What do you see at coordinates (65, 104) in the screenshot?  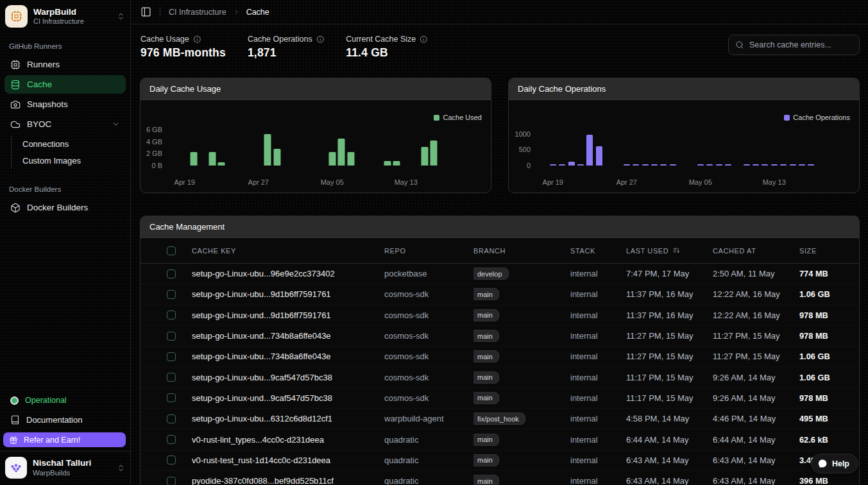 I see `sidebar-item-snapshots: BYOC Snapshots` at bounding box center [65, 104].